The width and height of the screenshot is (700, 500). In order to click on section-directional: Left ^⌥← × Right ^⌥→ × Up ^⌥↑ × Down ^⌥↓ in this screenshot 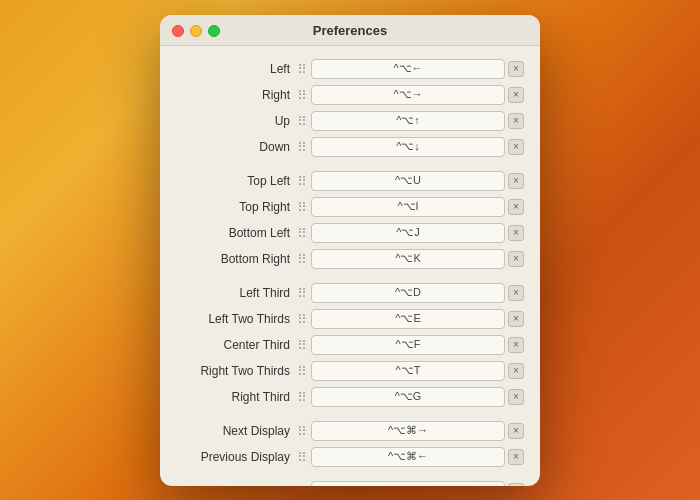, I will do `click(350, 108)`.